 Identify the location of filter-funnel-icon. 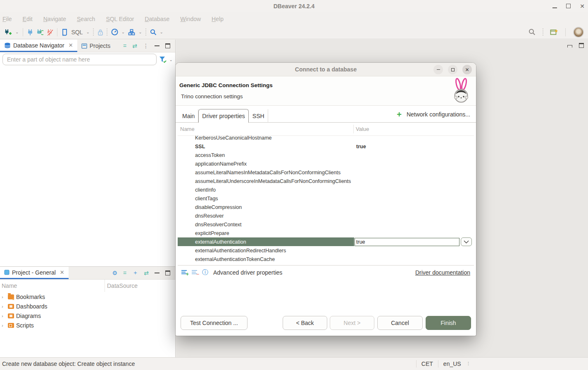
(163, 59).